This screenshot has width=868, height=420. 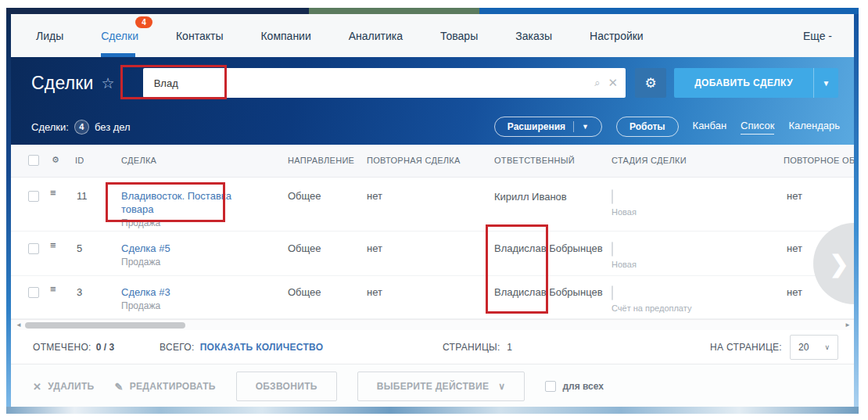 I want to click on scroll-right-arrow-icon: ►, so click(x=848, y=325).